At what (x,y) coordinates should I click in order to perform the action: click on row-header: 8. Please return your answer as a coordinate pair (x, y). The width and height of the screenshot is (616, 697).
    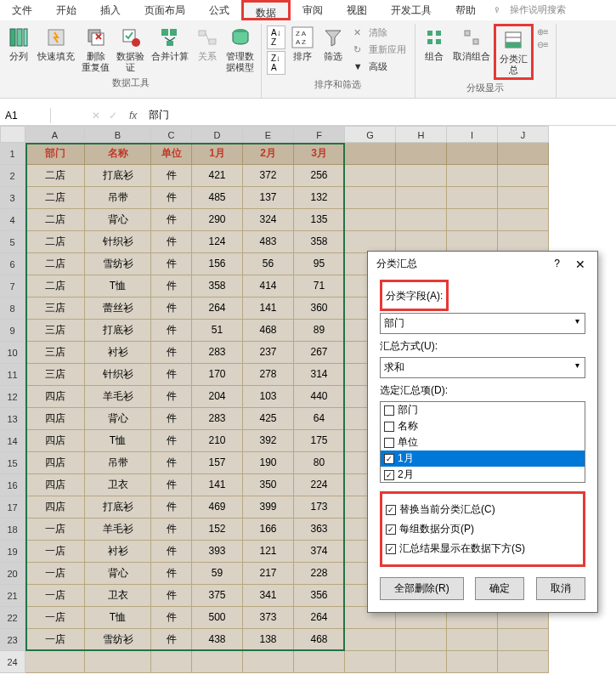
    Looking at the image, I should click on (13, 309).